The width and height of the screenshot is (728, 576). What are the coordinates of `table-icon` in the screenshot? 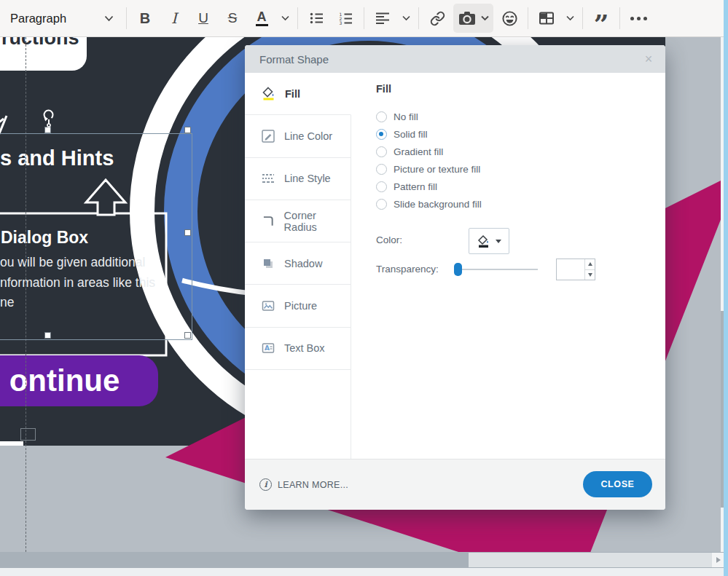 It's located at (547, 18).